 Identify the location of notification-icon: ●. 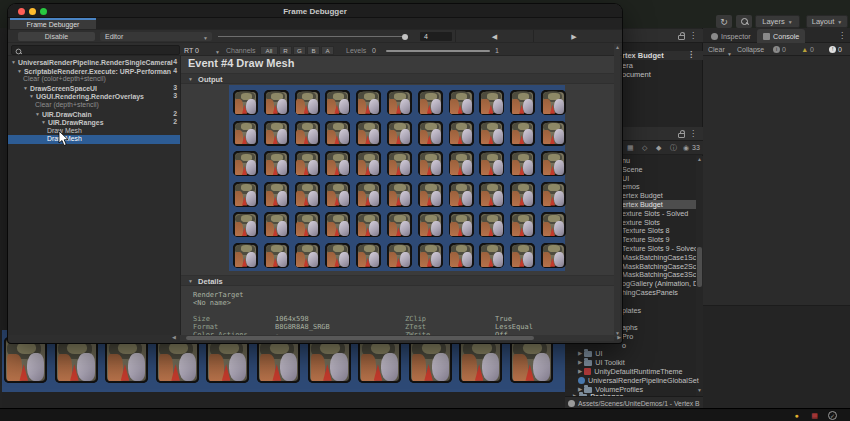
(796, 416).